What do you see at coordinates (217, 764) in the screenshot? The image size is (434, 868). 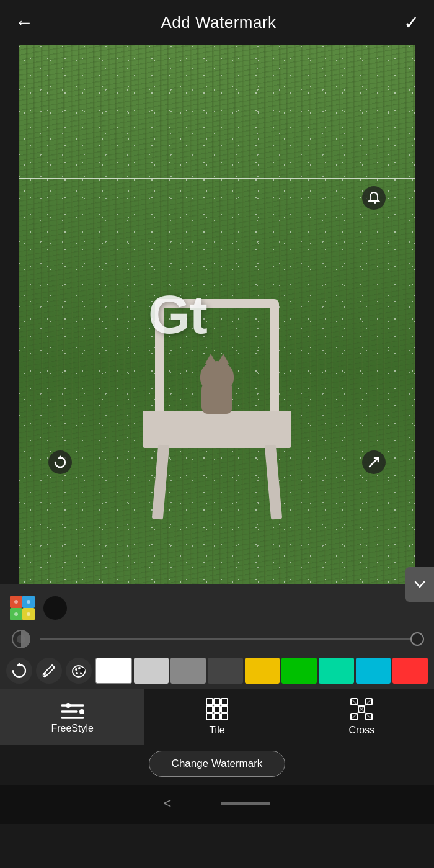 I see `change-watermark-button: Change Watermark` at bounding box center [217, 764].